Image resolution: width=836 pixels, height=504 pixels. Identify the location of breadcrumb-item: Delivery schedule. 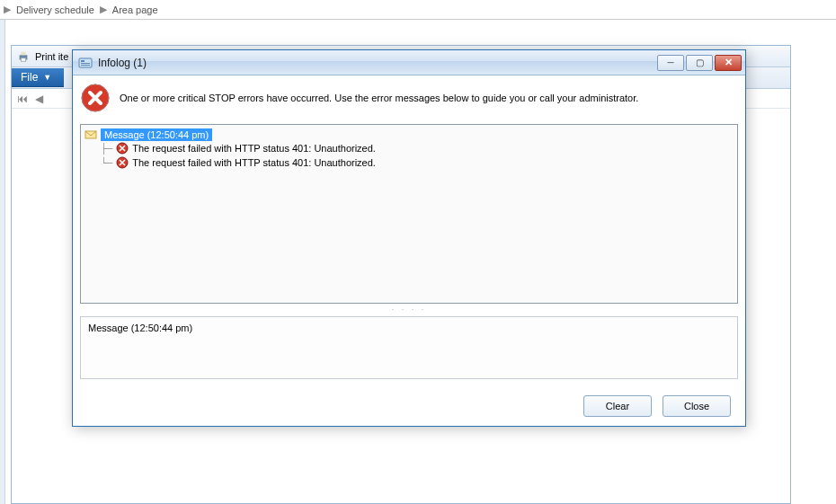
(56, 10).